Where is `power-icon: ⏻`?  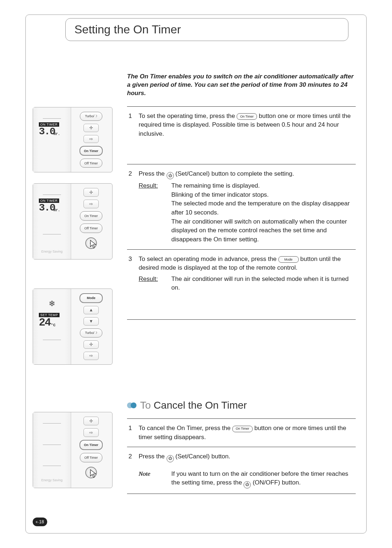
power-icon: ⏻ is located at coordinates (247, 485).